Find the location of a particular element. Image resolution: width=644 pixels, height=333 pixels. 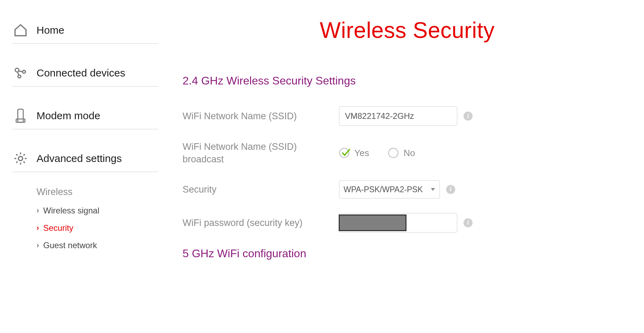

password-redacted-mask is located at coordinates (373, 223).